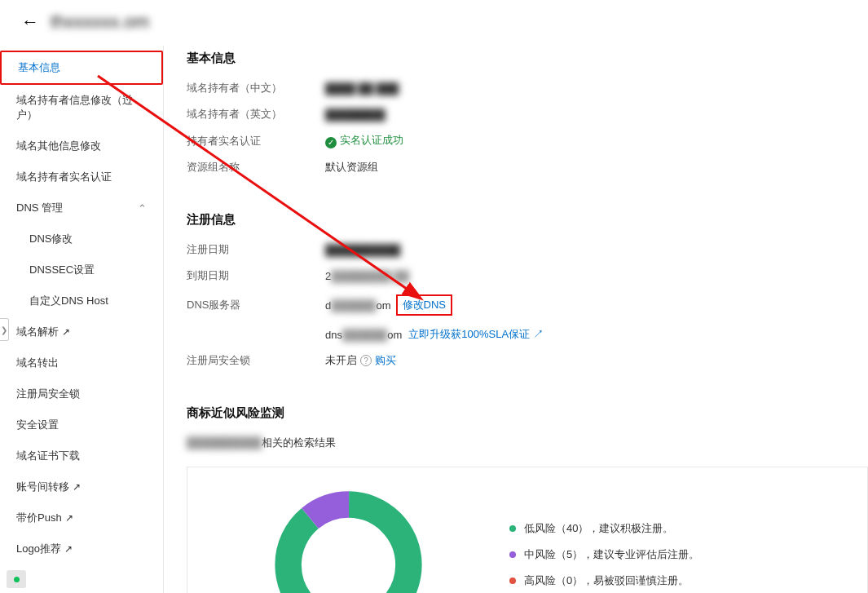  I want to click on status-indicator, so click(16, 579).